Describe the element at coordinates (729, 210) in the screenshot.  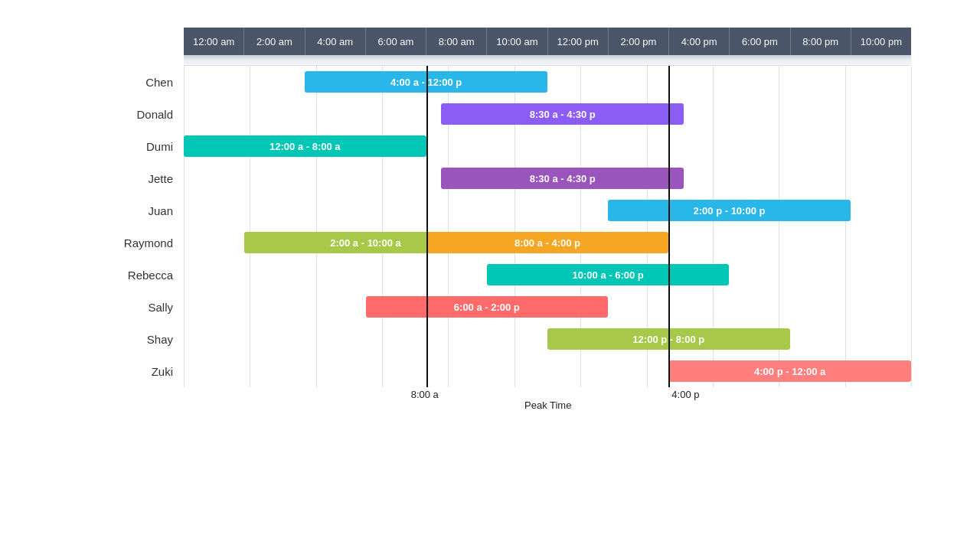
I see `bar-4-0: 2:00 p - 10:00 p` at that location.